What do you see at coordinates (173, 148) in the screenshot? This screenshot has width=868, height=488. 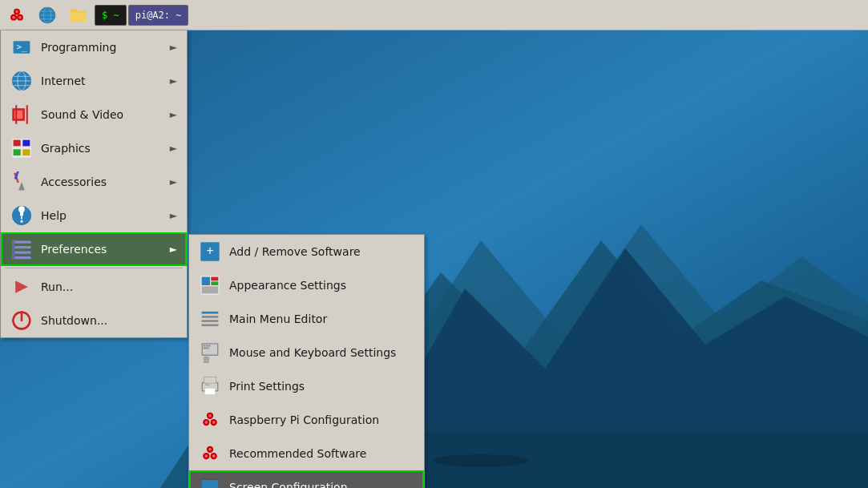 I see `graphics-arrow: ►` at bounding box center [173, 148].